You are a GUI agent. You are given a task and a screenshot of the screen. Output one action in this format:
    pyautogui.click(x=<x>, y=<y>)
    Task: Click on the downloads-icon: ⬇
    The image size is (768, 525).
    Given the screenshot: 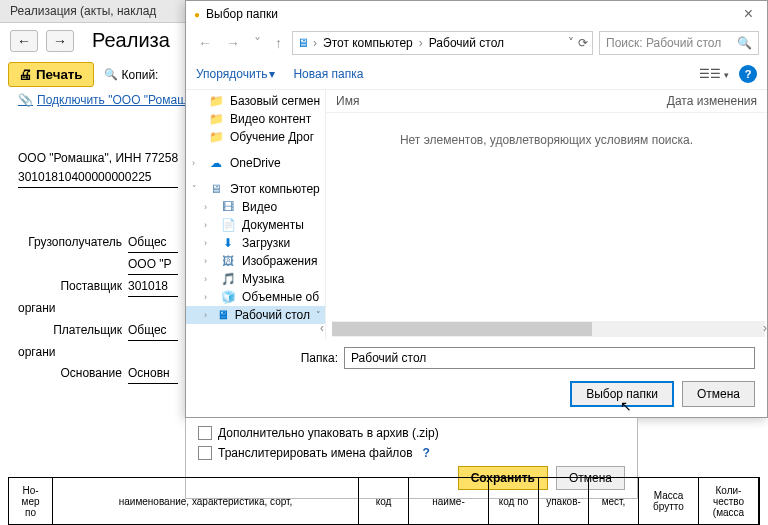 What is the action you would take?
    pyautogui.click(x=228, y=243)
    